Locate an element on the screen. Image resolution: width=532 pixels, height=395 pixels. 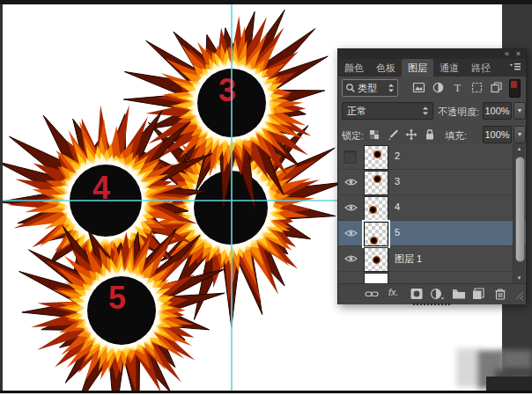
layer-row is located at coordinates (432, 277).